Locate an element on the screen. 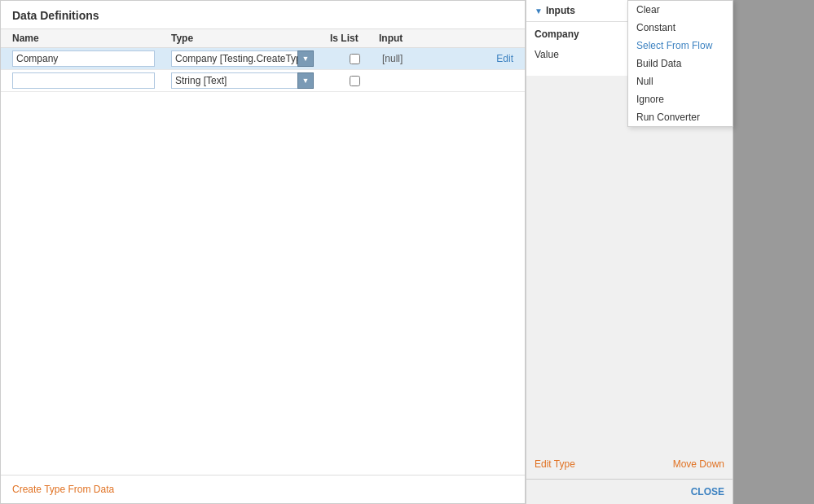 The width and height of the screenshot is (814, 504). row2-type-select-container: String [Text] ▼ is located at coordinates (243, 81).